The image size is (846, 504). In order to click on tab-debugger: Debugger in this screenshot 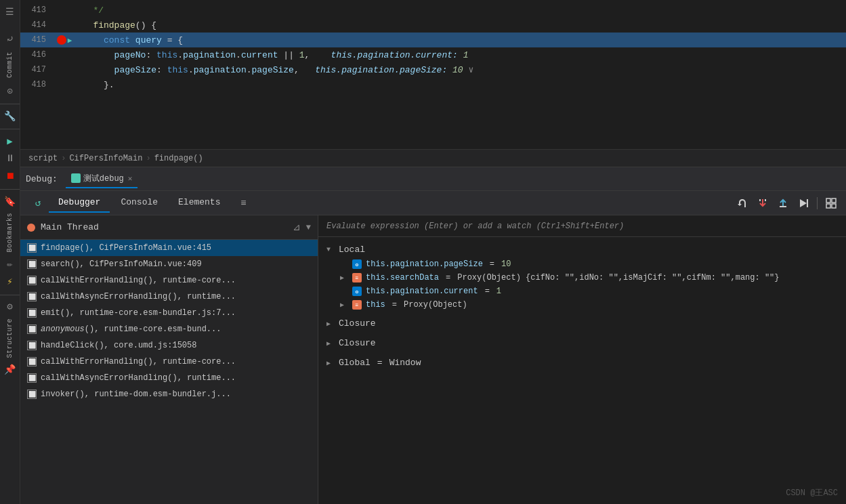, I will do `click(79, 203)`.